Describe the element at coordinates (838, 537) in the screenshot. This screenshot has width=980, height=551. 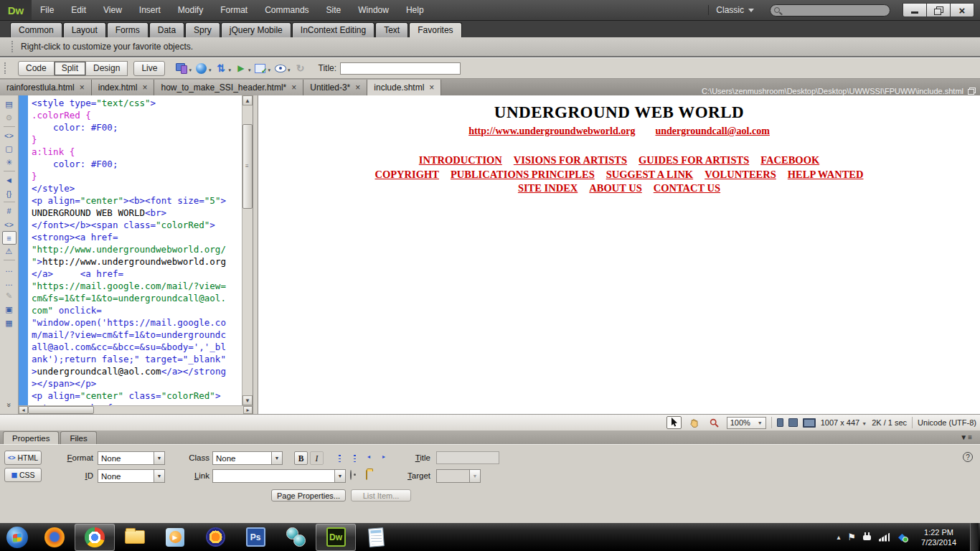
I see `hidden-icons-icon` at that location.